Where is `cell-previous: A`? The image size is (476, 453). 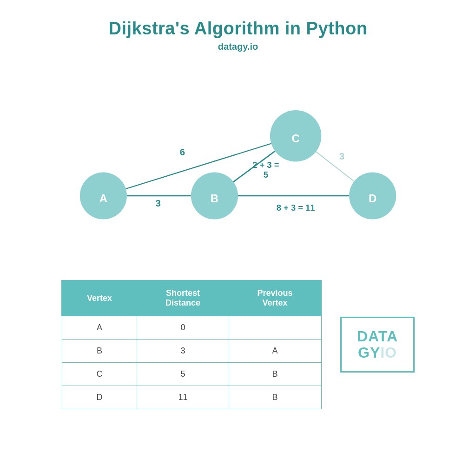 cell-previous: A is located at coordinates (275, 351).